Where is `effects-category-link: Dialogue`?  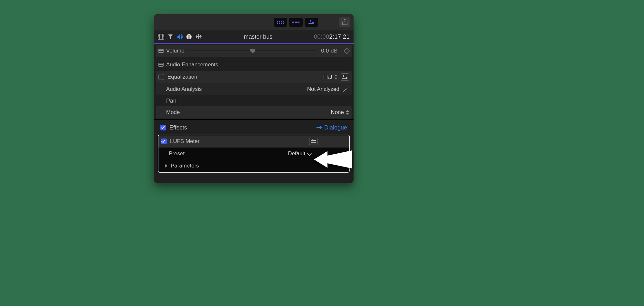
effects-category-link: Dialogue is located at coordinates (332, 128).